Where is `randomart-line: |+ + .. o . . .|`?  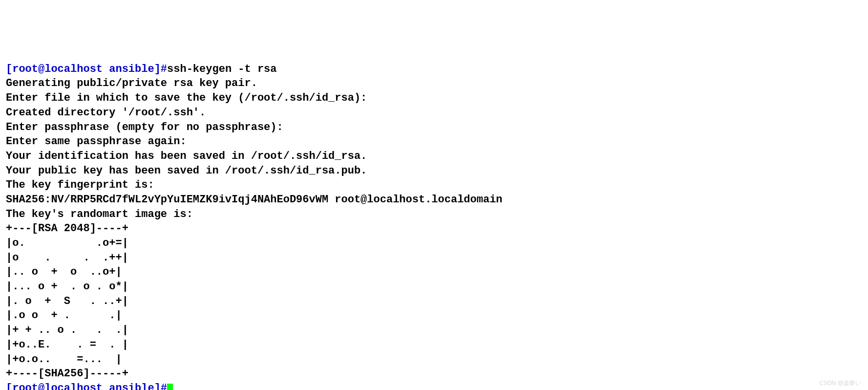 randomart-line: |+ + .. o . . .| is located at coordinates (67, 330).